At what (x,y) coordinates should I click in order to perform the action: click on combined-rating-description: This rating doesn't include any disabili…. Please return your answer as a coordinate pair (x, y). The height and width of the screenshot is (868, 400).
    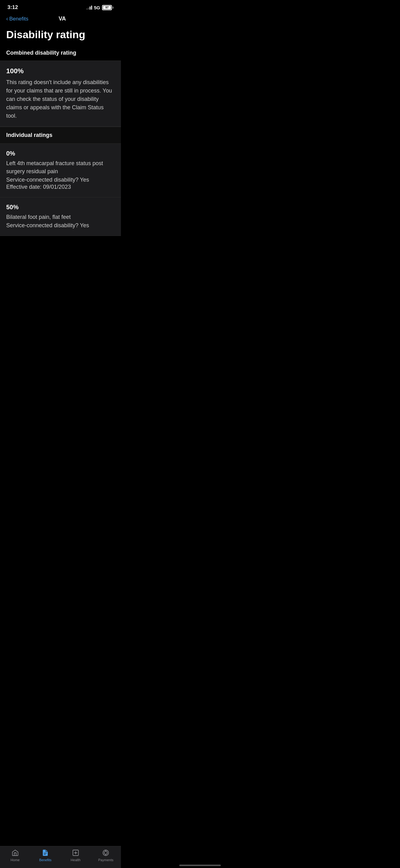
    Looking at the image, I should click on (61, 99).